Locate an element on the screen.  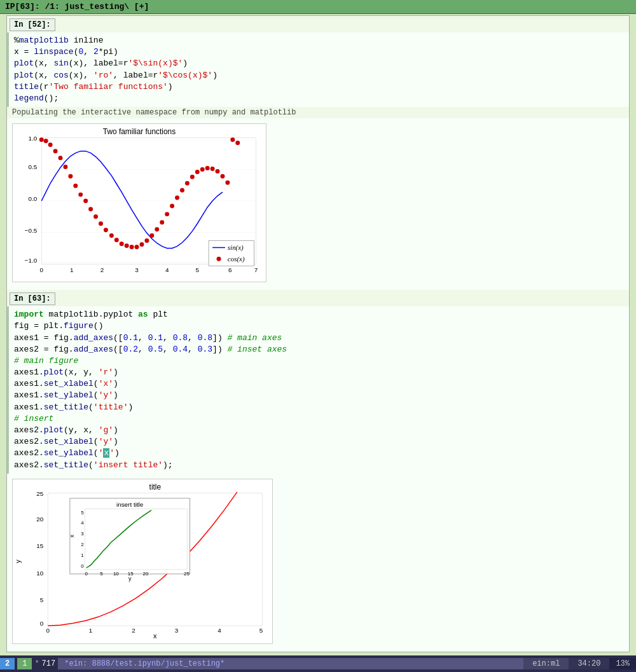
svg-text: title is located at coordinates (155, 487).